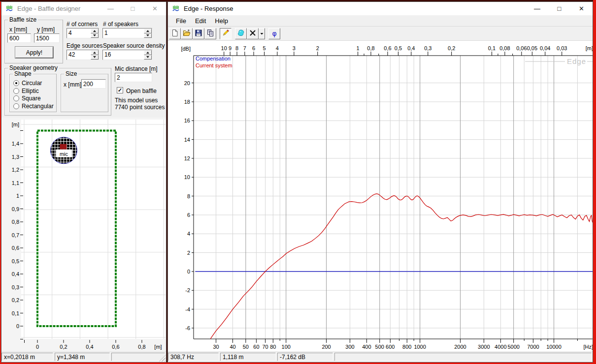  Describe the element at coordinates (64, 151) in the screenshot. I see `speaker: mic` at that location.